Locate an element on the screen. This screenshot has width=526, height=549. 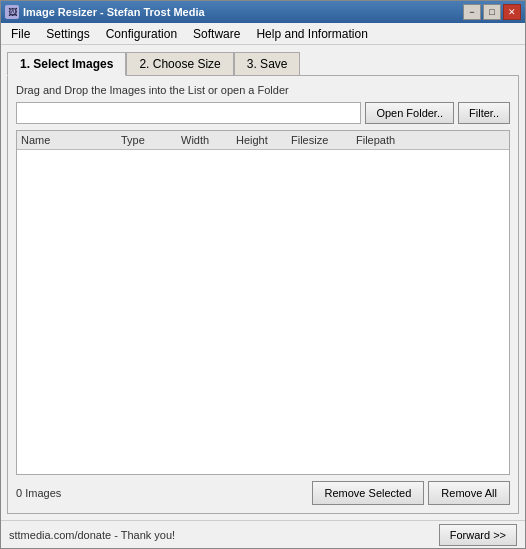
tab-bar: 1. Select Images 2. Choose Size 3. Save is located at coordinates (263, 63).